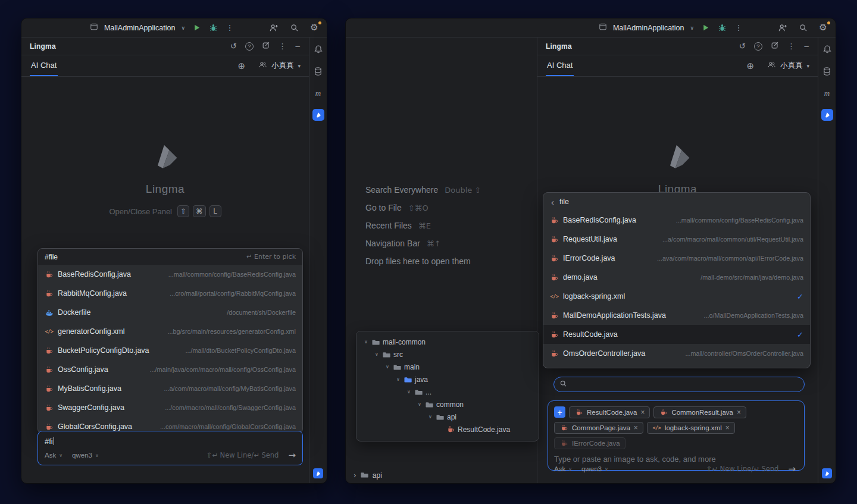  Describe the element at coordinates (599, 428) in the screenshot. I see `context-chip: </> CommonPage.java ×` at that location.